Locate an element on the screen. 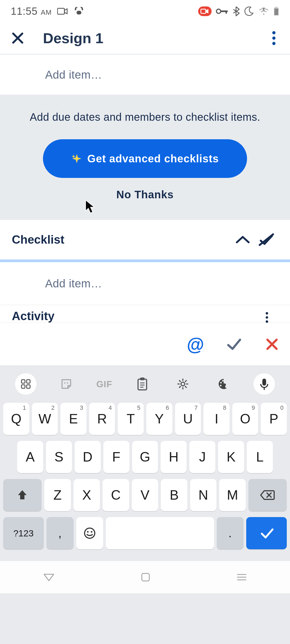 This screenshot has width=290, height=644. close-button is located at coordinates (18, 38).